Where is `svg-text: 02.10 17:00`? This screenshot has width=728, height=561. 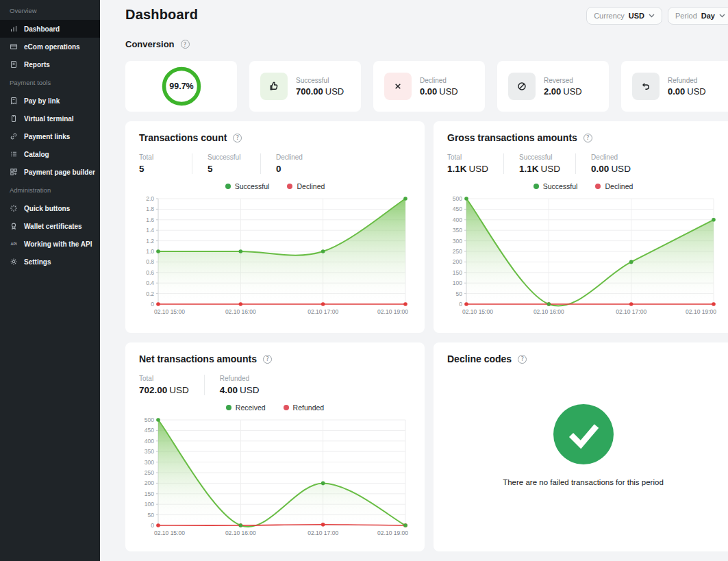
svg-text: 02.10 17:00 is located at coordinates (631, 312).